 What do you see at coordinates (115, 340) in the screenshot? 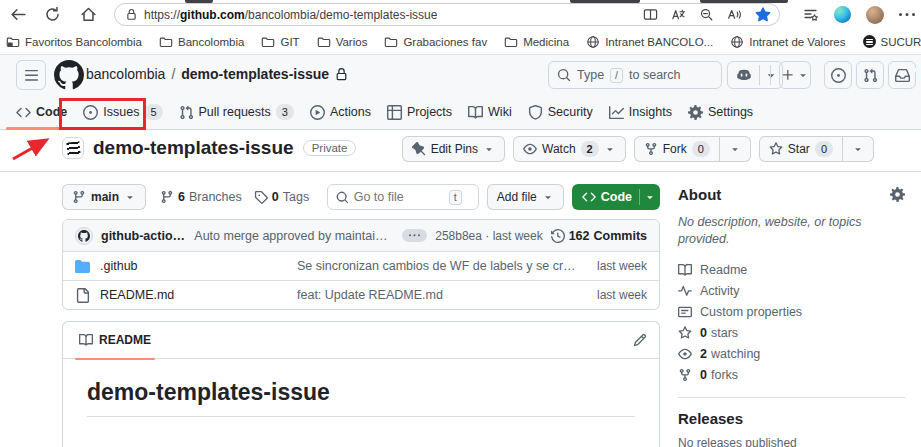
I see `tab-readme: README` at bounding box center [115, 340].